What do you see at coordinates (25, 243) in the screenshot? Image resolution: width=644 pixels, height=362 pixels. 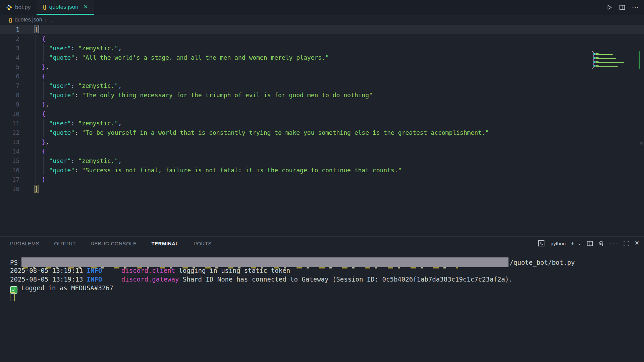 I see `panel-tab-problems: PROBLEMS` at bounding box center [25, 243].